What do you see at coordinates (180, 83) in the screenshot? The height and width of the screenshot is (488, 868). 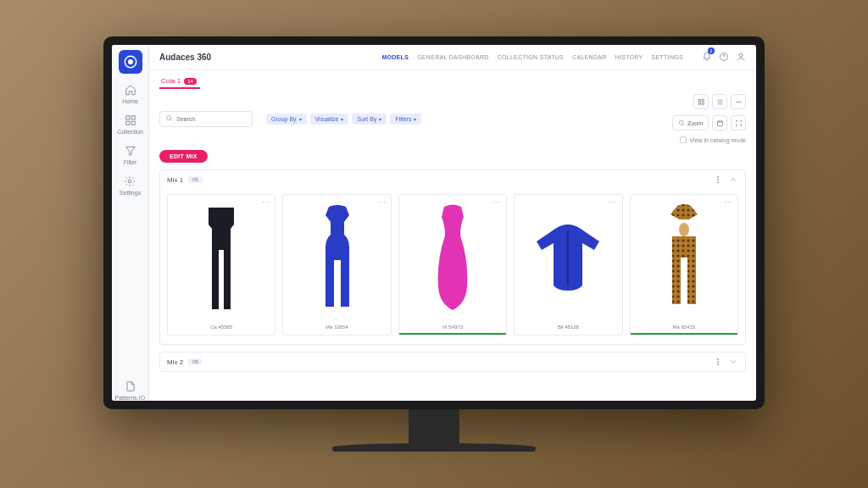 I see `tab-active: Cola 1 14` at bounding box center [180, 83].